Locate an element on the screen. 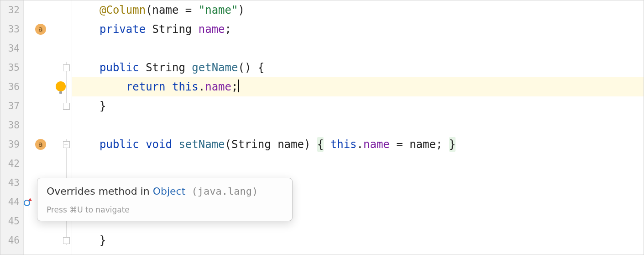 This screenshot has width=644, height=255. text-caret is located at coordinates (238, 86).